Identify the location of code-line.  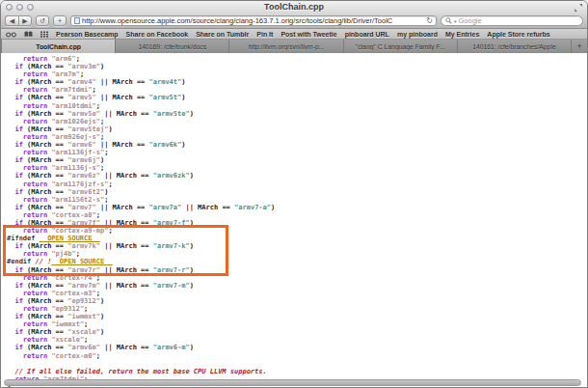
(297, 364).